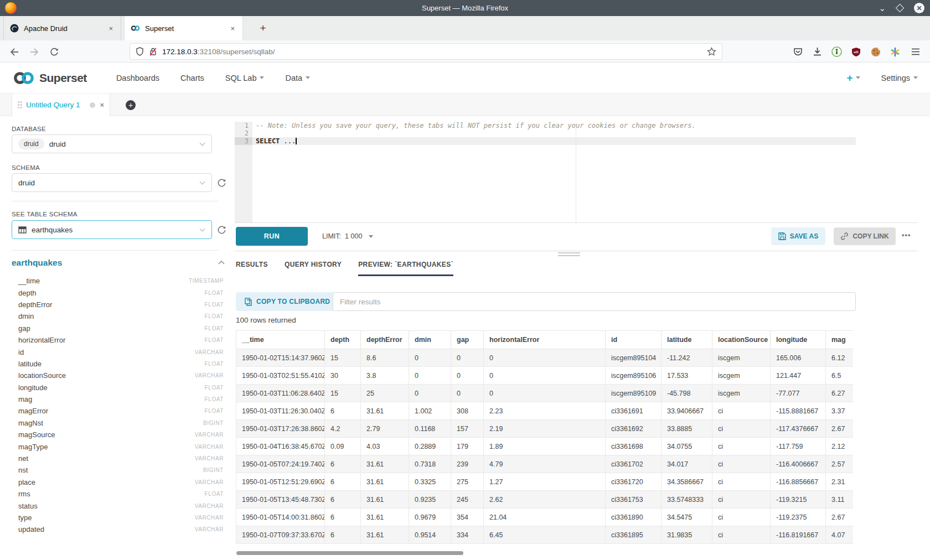 The image size is (930, 560). Describe the element at coordinates (742, 376) in the screenshot. I see `table-cell: iscgem` at that location.